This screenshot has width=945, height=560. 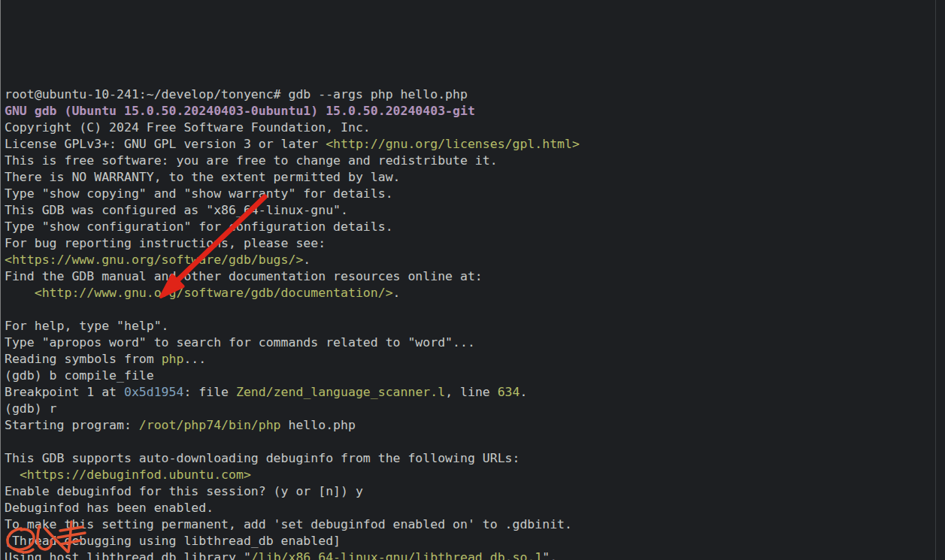 I want to click on terminal-line: Copyright (C) 2024 Free Software Foundat…, so click(x=470, y=128).